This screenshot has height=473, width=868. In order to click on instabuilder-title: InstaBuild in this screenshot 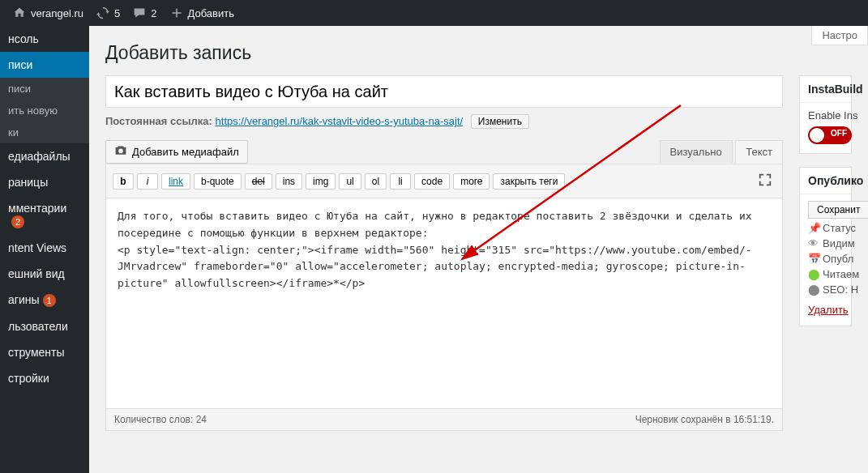, I will do `click(825, 89)`.